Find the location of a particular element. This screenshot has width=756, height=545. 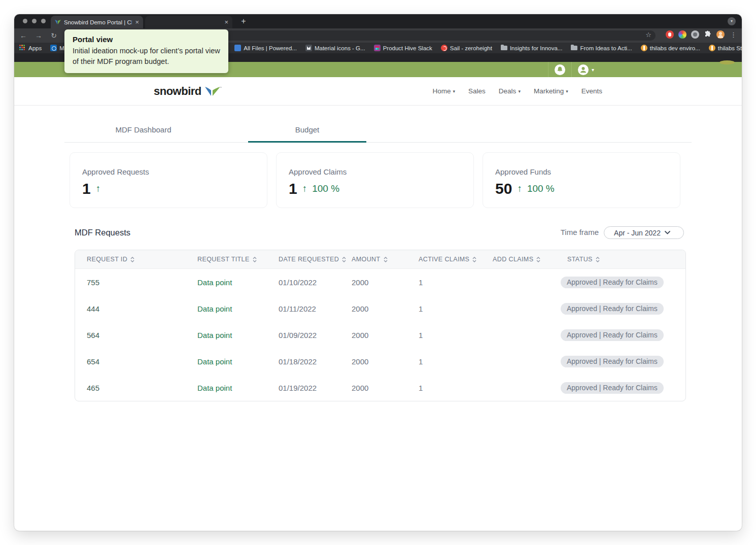

browser-tab-snowbird: Snowbird Demo Portal | CMS × is located at coordinates (97, 22).